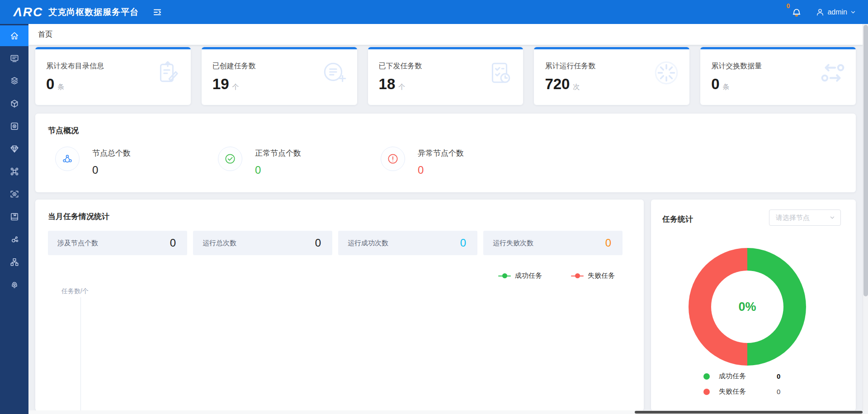  Describe the element at coordinates (528, 276) in the screenshot. I see `legend-label: 成功任务` at that location.